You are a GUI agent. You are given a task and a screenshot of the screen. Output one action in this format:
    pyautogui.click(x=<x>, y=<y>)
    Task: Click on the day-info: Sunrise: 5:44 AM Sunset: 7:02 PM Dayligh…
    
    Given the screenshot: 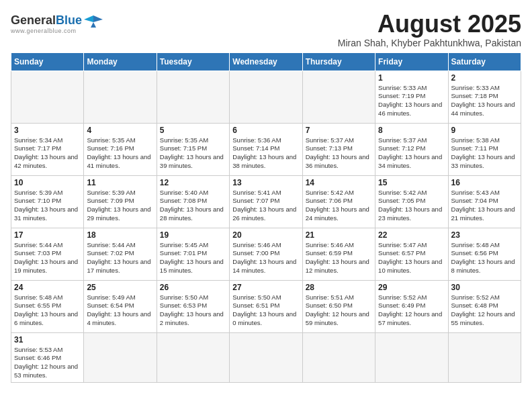 What is the action you would take?
    pyautogui.click(x=120, y=258)
    